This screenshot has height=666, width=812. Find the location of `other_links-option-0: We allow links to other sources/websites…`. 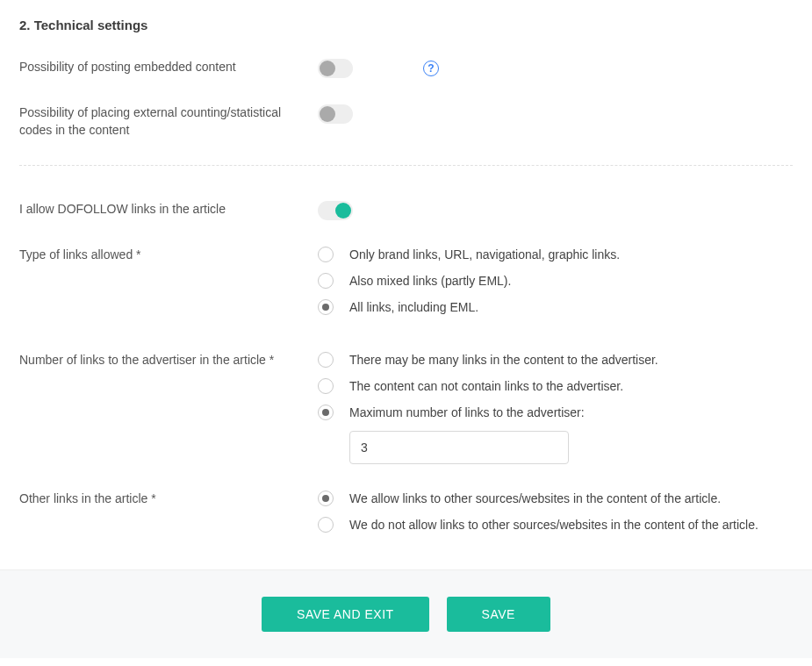

other_links-option-0: We allow links to other sources/websites… is located at coordinates (555, 498).